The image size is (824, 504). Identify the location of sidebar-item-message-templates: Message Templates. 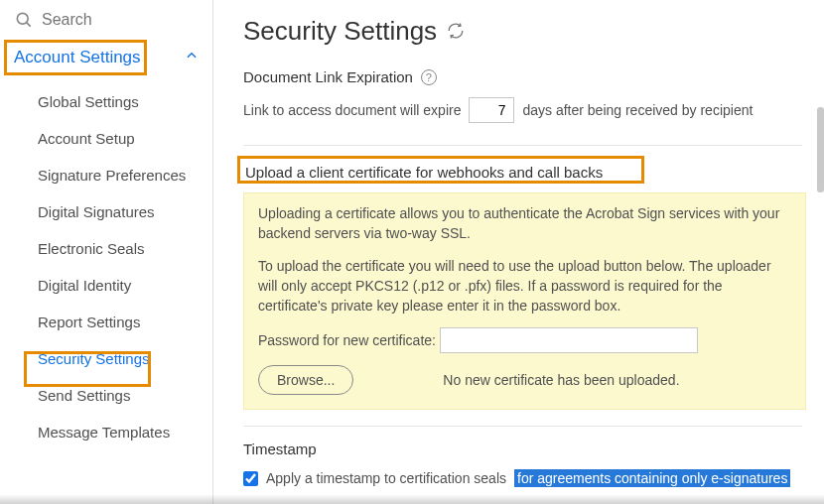
(116, 433).